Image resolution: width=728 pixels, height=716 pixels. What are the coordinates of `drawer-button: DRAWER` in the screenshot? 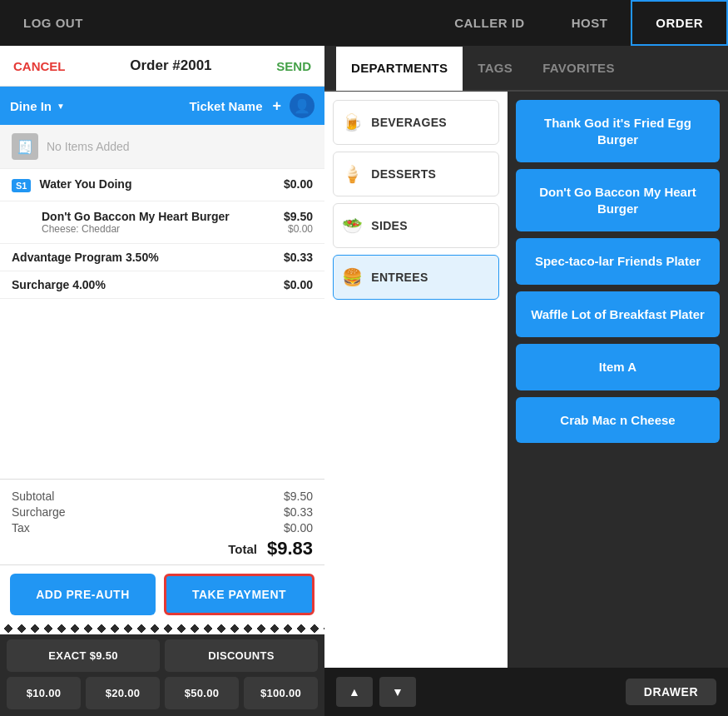 It's located at (671, 692).